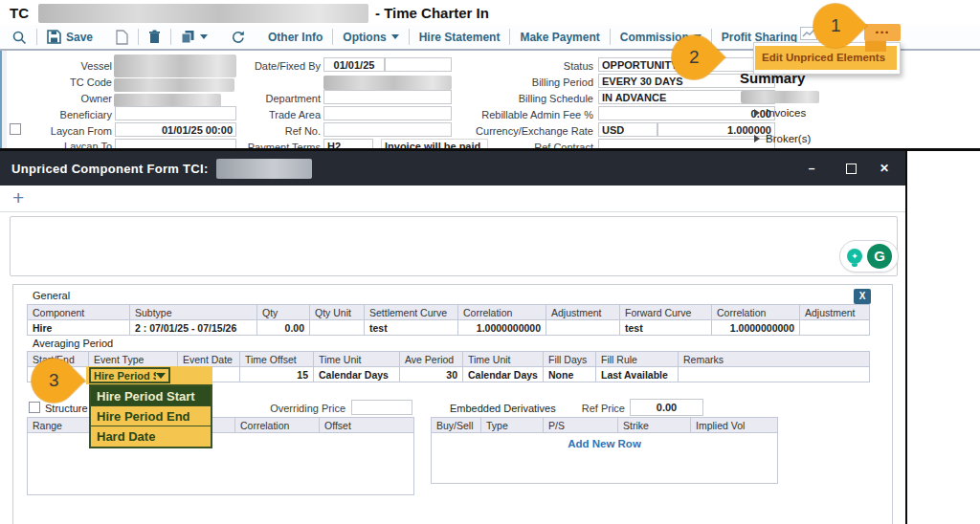  What do you see at coordinates (570, 360) in the screenshot?
I see `col-fill-days: Fill Days` at bounding box center [570, 360].